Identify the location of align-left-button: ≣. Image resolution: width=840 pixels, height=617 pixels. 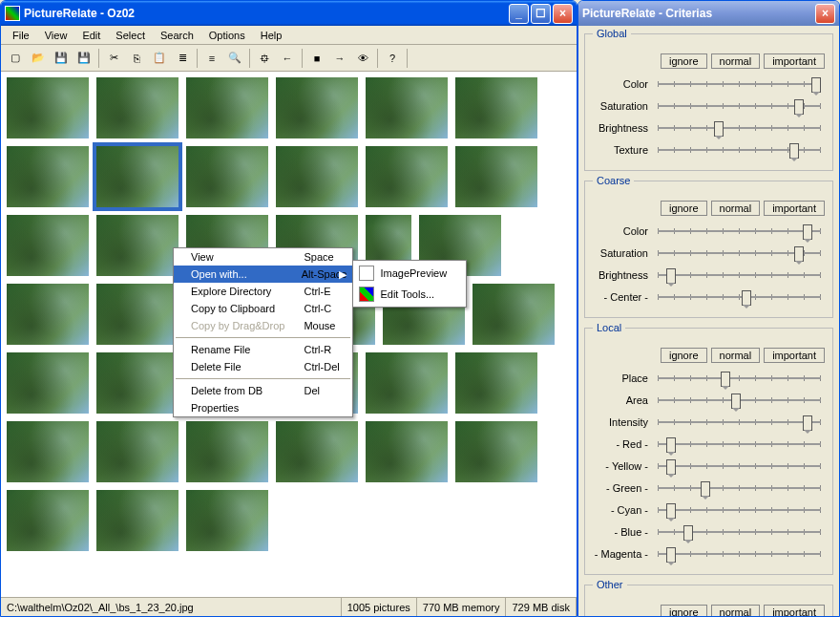
(182, 58).